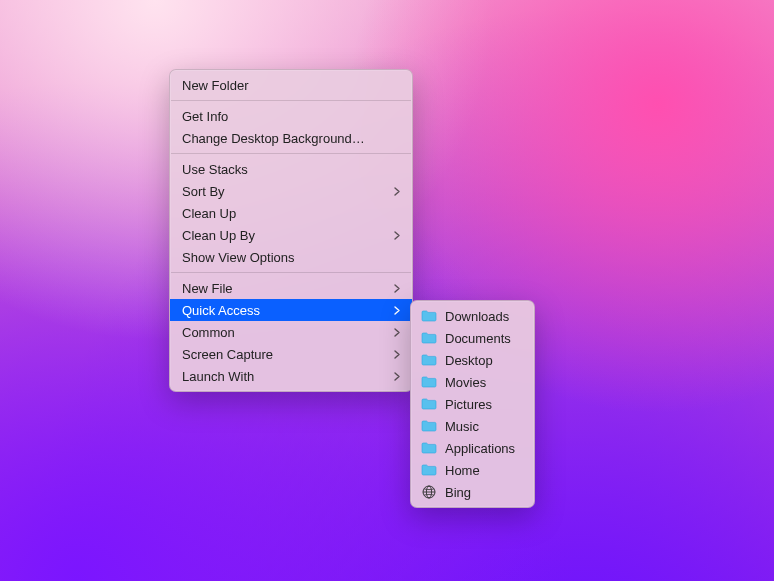 The width and height of the screenshot is (774, 581). I want to click on menu-item-change-desktop-background: Change Desktop Background…, so click(291, 138).